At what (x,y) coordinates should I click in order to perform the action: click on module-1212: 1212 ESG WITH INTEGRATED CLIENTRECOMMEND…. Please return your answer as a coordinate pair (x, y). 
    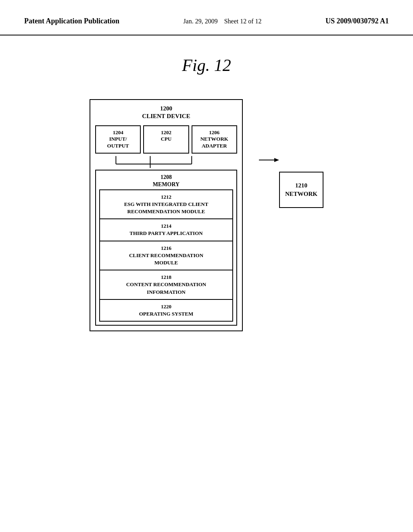
    Looking at the image, I should click on (166, 205).